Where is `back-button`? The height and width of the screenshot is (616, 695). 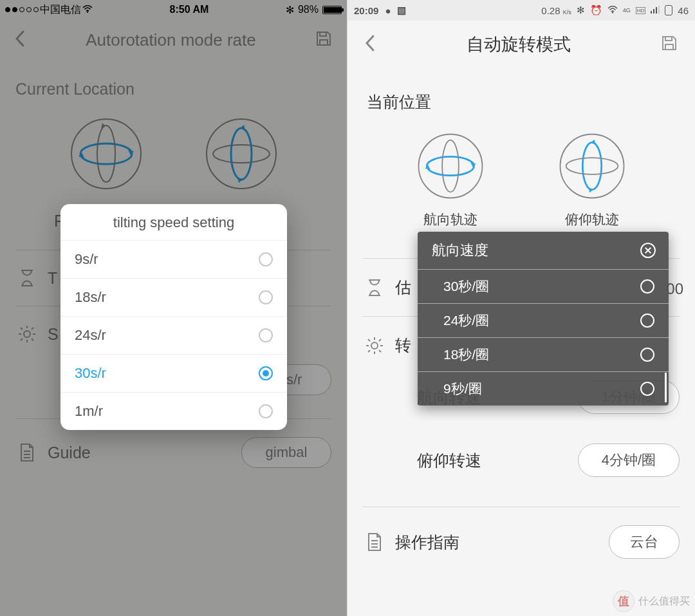
back-button is located at coordinates (371, 44).